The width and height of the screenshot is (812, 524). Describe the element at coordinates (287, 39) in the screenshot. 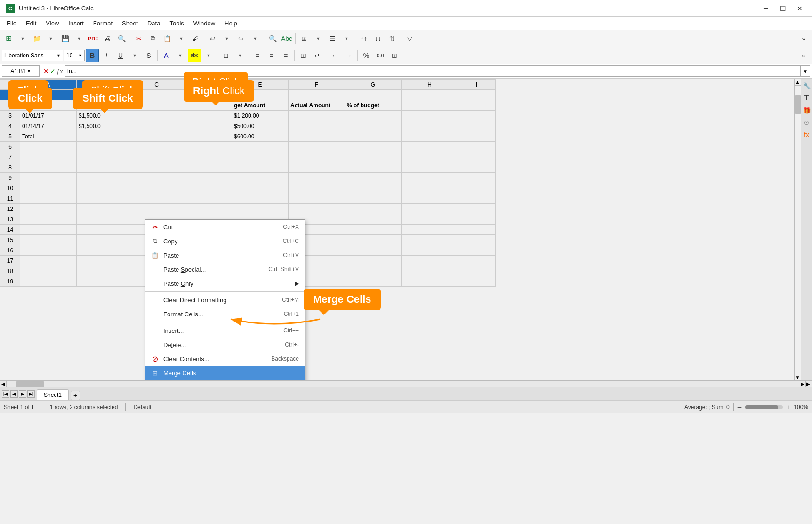

I see `spellcheck-button: Abc` at that location.